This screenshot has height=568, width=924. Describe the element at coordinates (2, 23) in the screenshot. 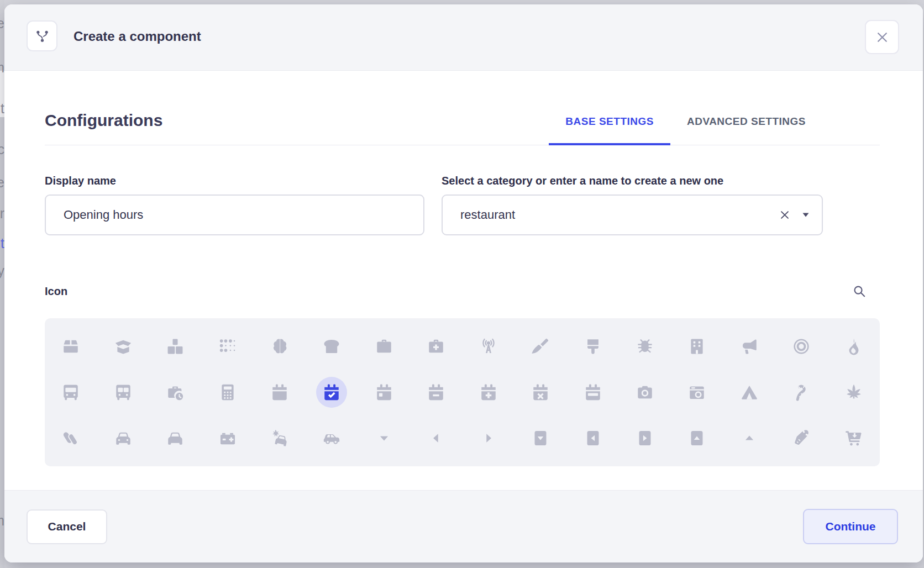

I see `background-text-fragment: e` at that location.